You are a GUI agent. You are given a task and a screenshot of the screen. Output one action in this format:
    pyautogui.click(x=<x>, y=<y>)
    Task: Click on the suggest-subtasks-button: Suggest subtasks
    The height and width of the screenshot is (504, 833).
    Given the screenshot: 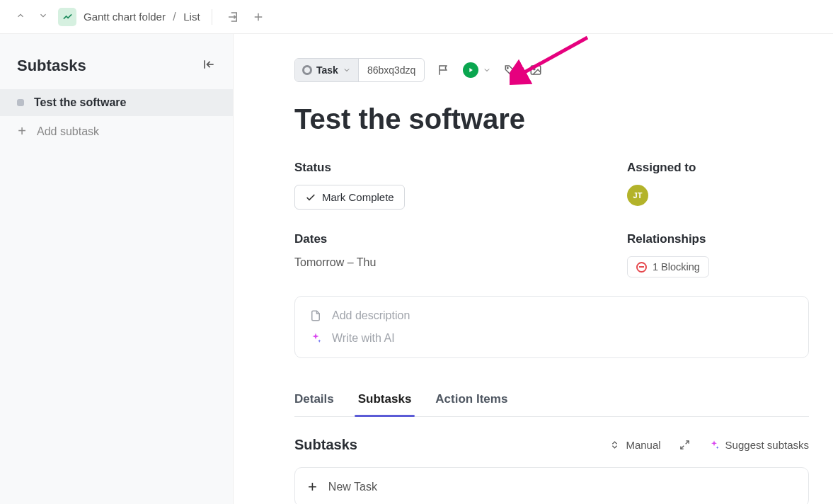 What is the action you would take?
    pyautogui.click(x=759, y=445)
    